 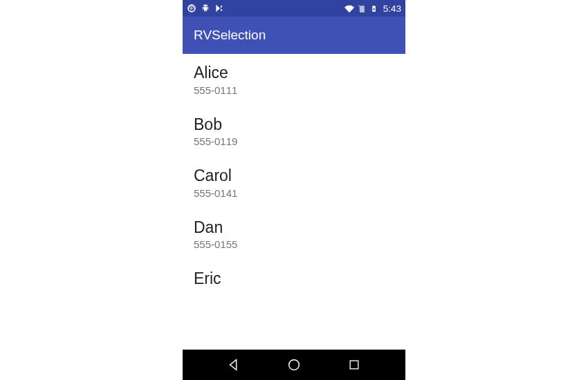 I want to click on battery-charging-icon, so click(x=374, y=8).